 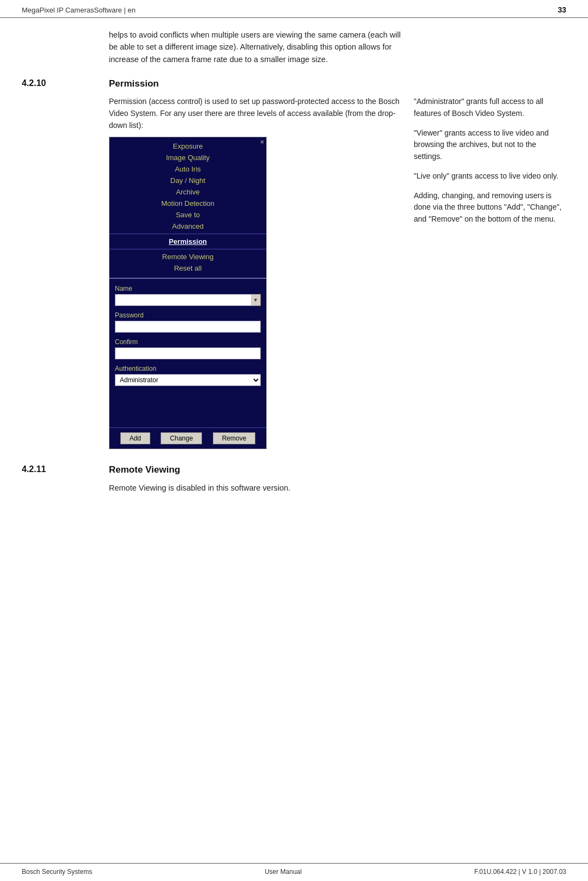 What do you see at coordinates (256, 113) in the screenshot?
I see `section-410-intro: Permission (access control) is used to s…` at bounding box center [256, 113].